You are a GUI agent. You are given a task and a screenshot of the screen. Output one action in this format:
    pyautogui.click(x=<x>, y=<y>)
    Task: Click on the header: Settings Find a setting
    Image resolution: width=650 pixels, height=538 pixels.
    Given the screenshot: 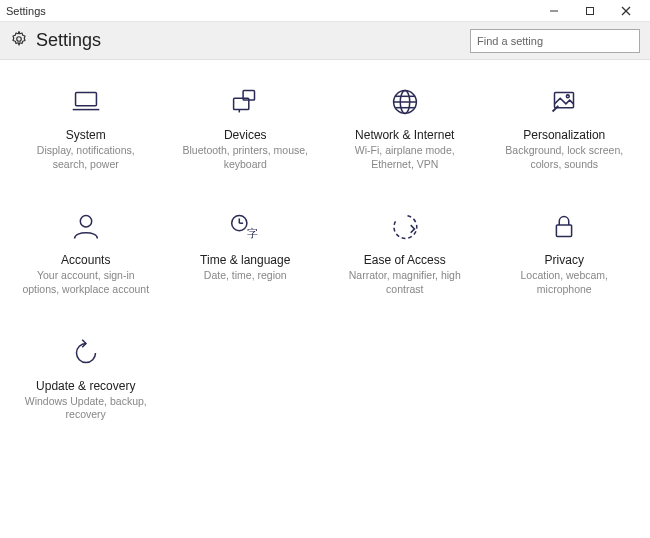 What is the action you would take?
    pyautogui.click(x=325, y=41)
    